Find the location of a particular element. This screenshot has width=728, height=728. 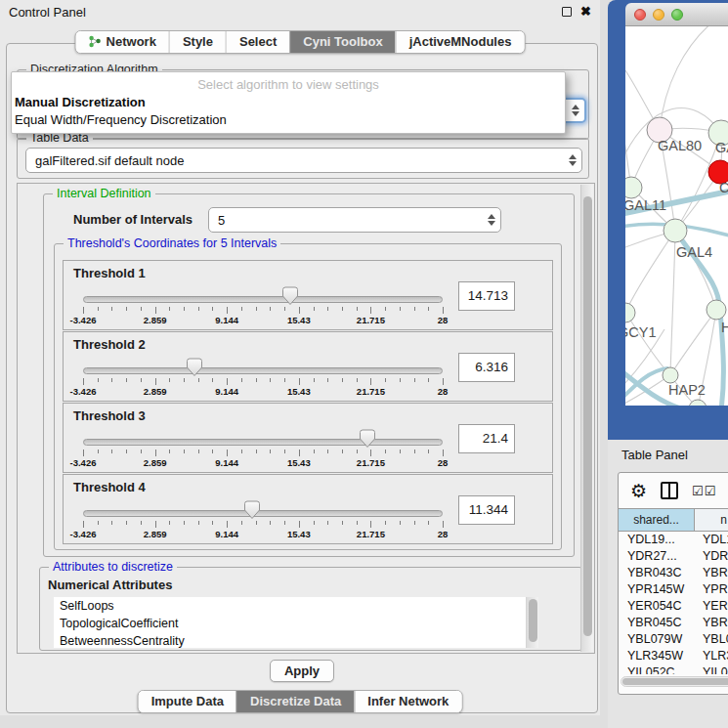

network-node-h is located at coordinates (716, 310).